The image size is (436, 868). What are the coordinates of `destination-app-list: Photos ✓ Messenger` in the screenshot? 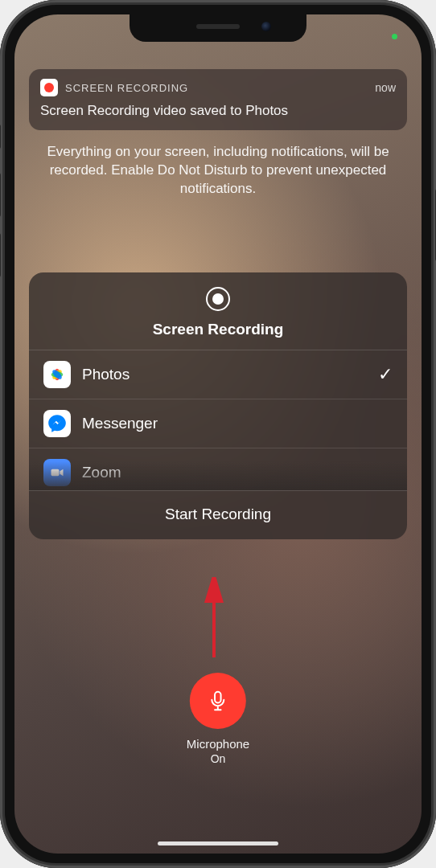 It's located at (218, 420).